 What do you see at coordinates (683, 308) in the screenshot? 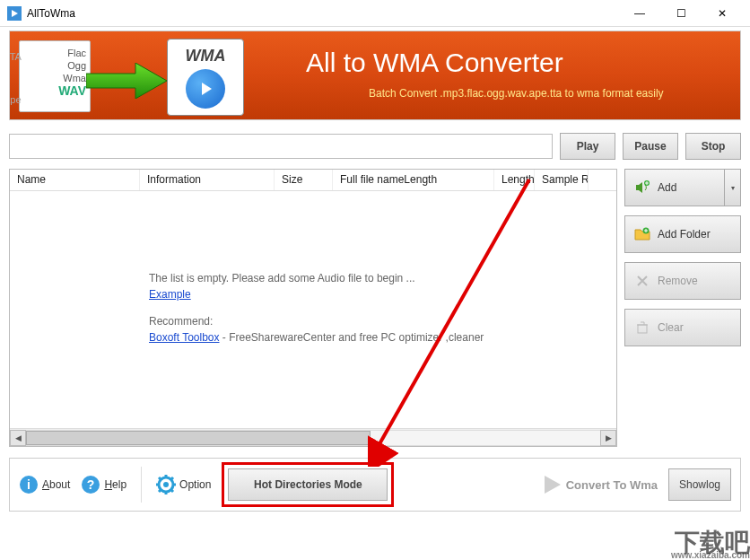
I see `side-buttons: Add ▾ Add Folder Remove Clear` at bounding box center [683, 308].